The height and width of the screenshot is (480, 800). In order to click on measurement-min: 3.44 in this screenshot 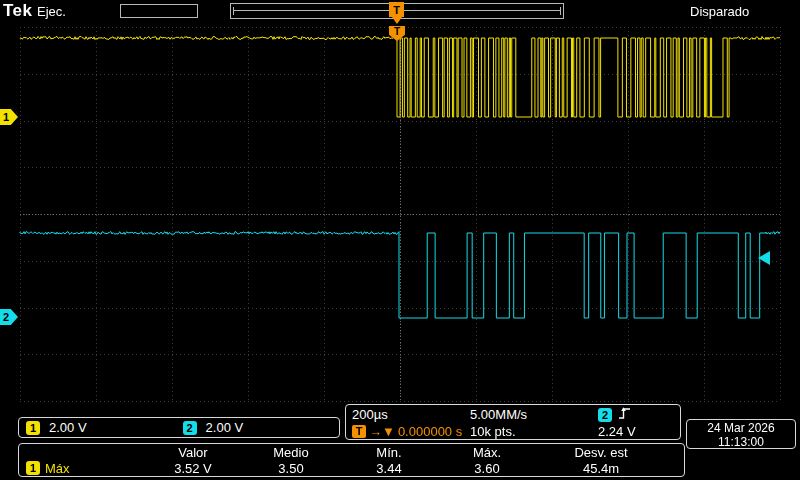, I will do `click(389, 468)`.